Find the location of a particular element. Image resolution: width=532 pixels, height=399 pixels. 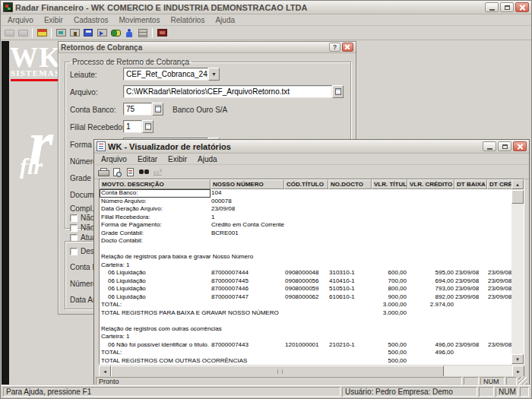

report-cell: 892,00 is located at coordinates (431, 298).